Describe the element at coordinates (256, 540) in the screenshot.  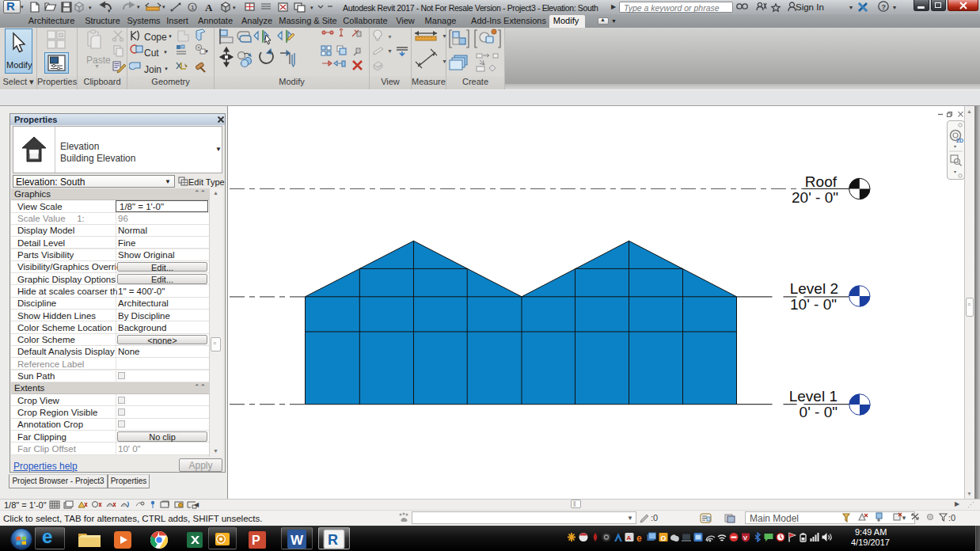
I see `svg-text: P` at that location.